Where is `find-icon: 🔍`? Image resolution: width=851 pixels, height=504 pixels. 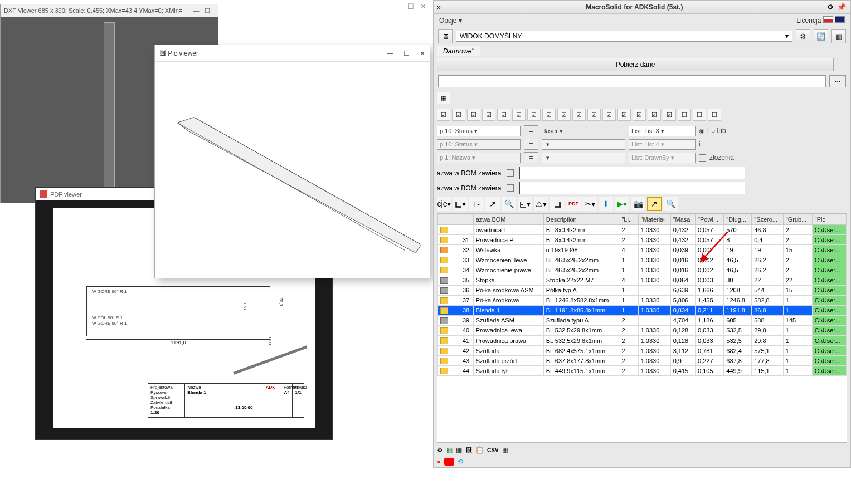
find-icon: 🔍 is located at coordinates (509, 204).